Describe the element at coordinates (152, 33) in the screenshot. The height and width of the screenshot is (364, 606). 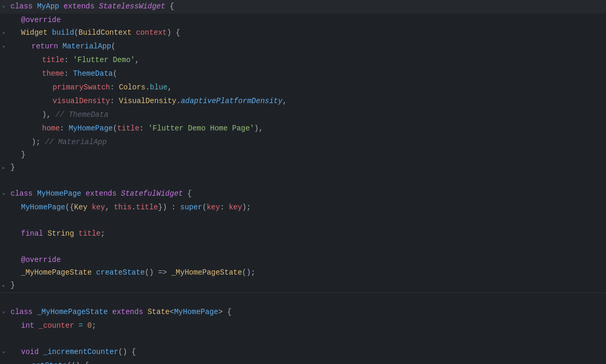
I see `token-property: context` at that location.